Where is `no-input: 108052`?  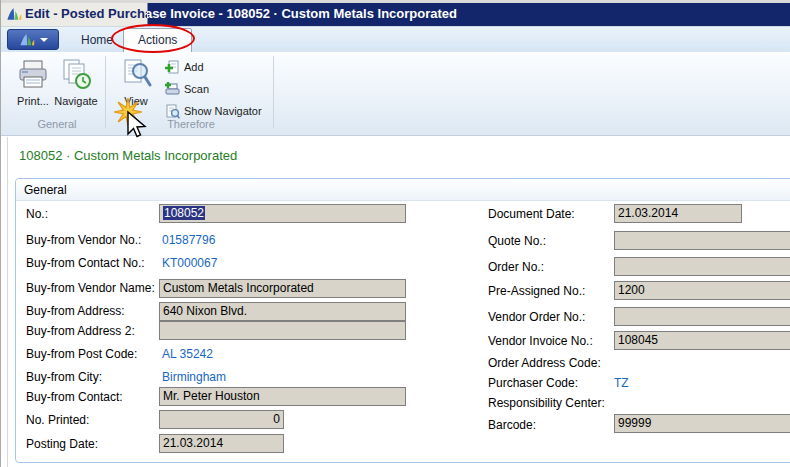 no-input: 108052 is located at coordinates (282, 214).